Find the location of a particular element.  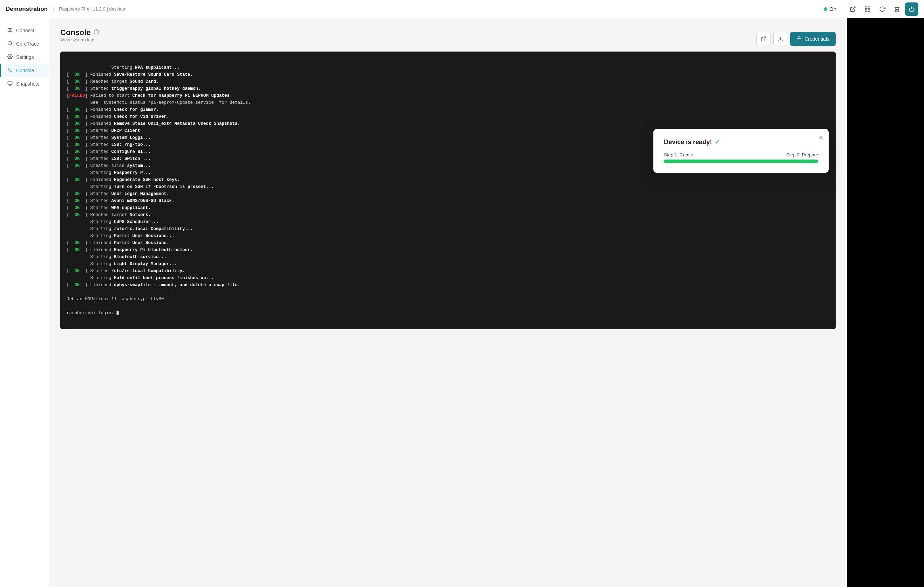

download-button is located at coordinates (780, 39).